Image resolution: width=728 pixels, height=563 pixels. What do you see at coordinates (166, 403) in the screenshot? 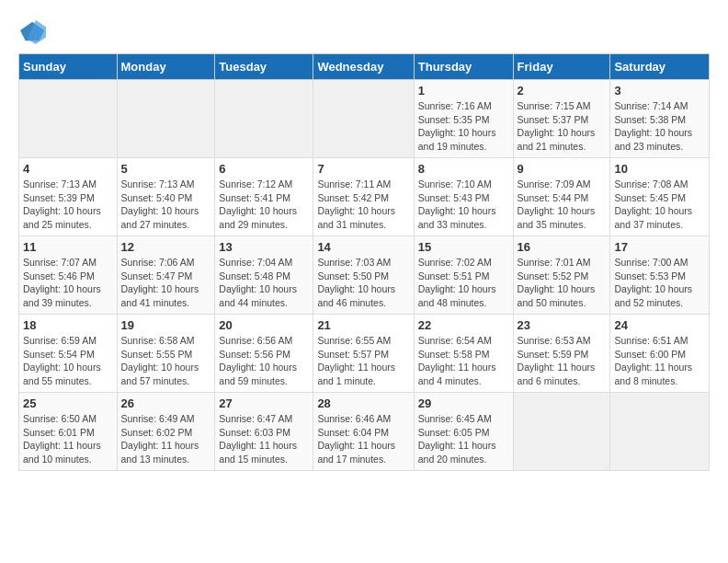
I see `day-number: 26` at bounding box center [166, 403].